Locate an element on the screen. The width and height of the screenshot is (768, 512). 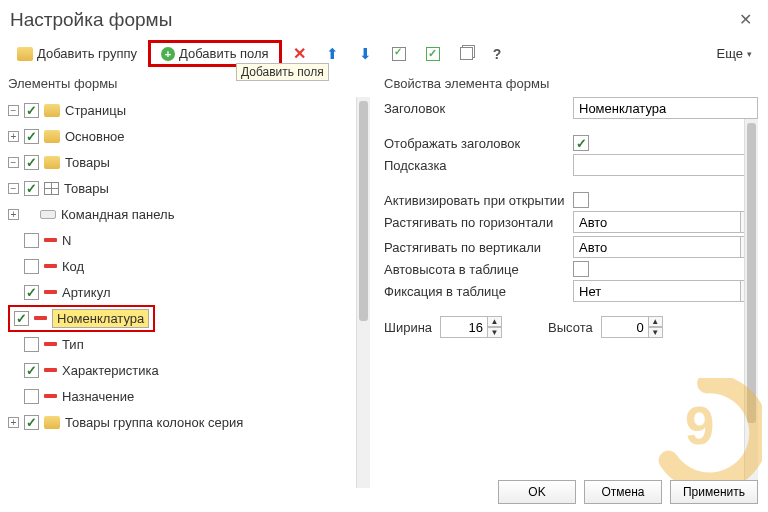
more-menu: Еще ▾ is located at coordinates (734, 54).